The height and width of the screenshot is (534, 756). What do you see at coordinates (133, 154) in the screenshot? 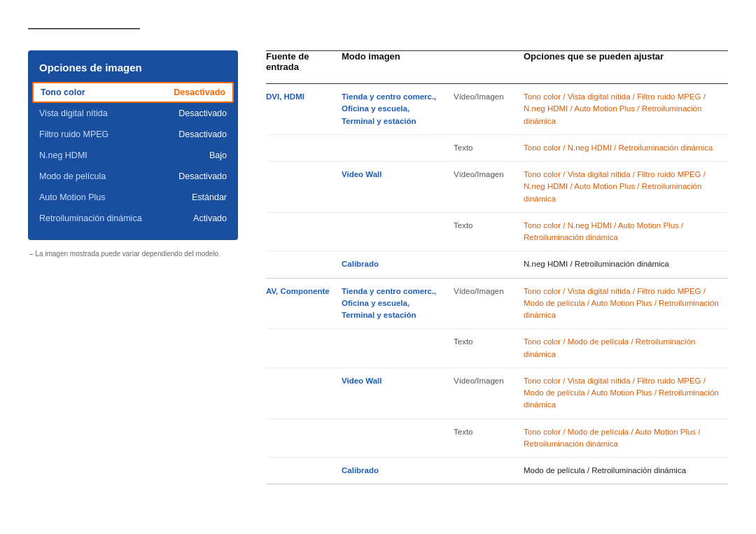
I see `left-panel: Opciones de imagen Tono color Desactivad…` at bounding box center [133, 154].